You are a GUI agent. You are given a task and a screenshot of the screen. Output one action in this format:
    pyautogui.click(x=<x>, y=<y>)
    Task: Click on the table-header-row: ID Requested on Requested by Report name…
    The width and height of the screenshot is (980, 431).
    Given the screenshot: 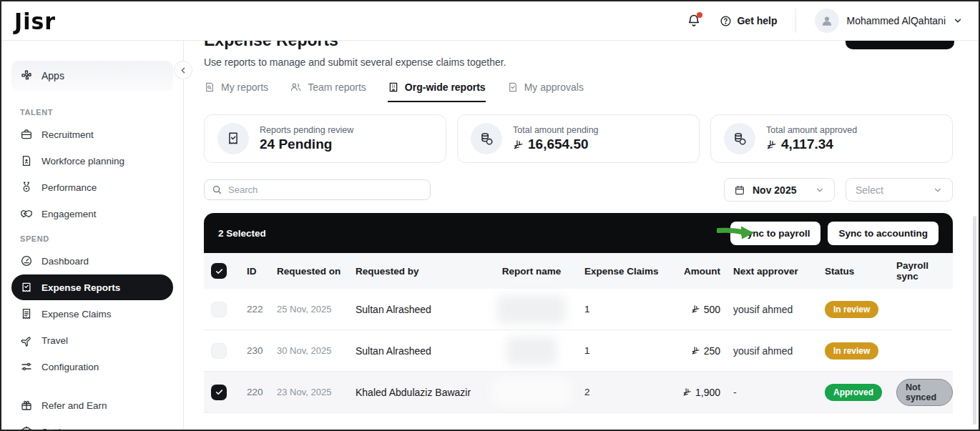 What is the action you would take?
    pyautogui.click(x=578, y=271)
    